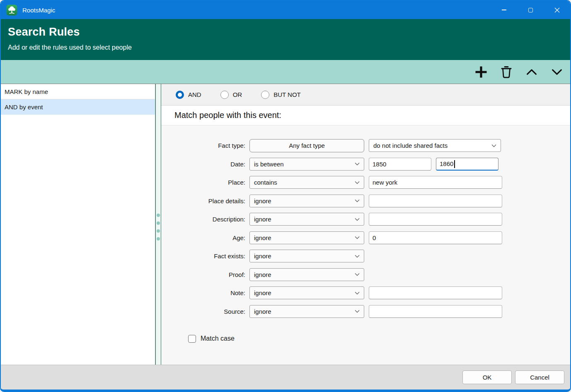  I want to click on trash-icon, so click(506, 72).